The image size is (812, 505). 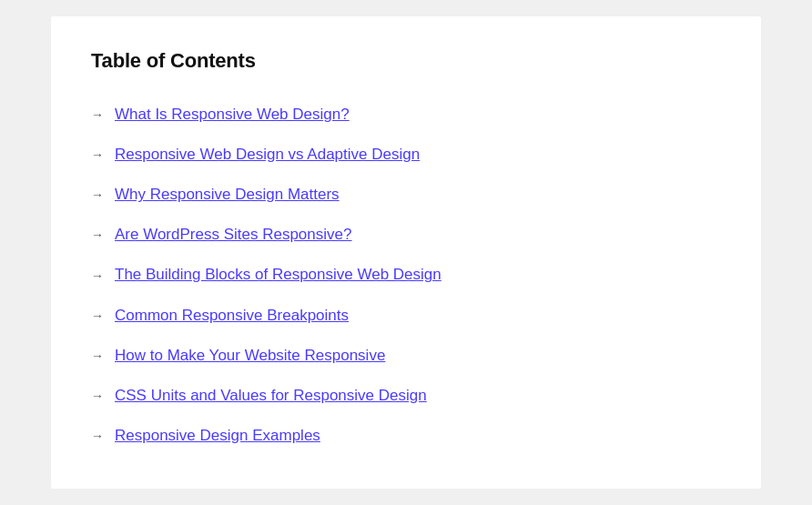 I want to click on toc-link-5: Common Responsive Breakpoints, so click(x=231, y=316).